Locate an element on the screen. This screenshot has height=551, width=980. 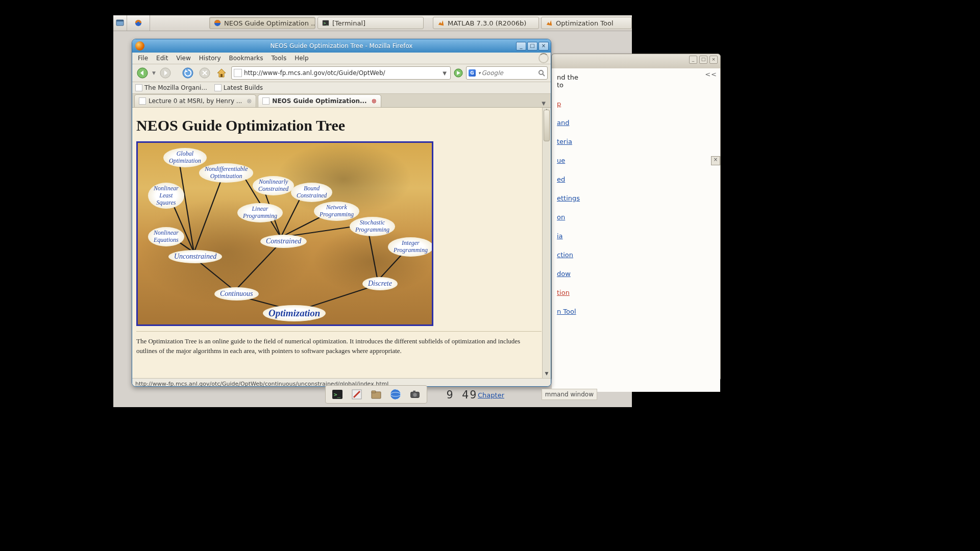
bookmark-item: The Mozilla Organi... is located at coordinates (172, 88).